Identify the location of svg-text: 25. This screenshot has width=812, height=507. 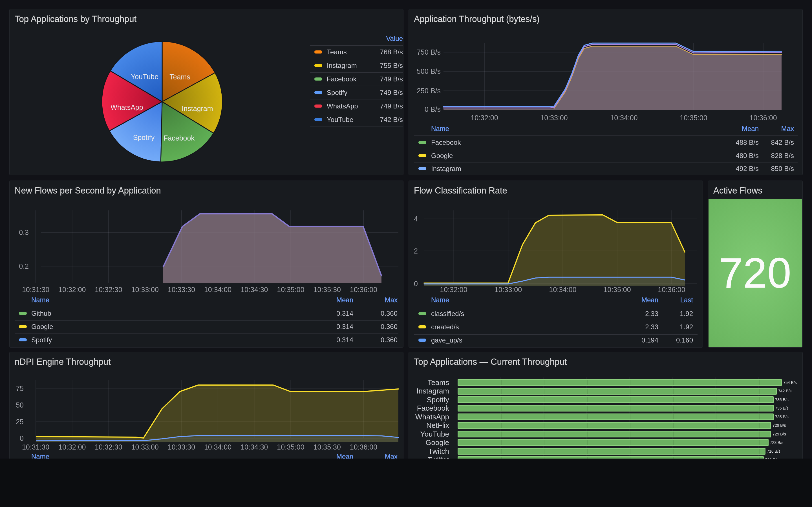
(20, 422).